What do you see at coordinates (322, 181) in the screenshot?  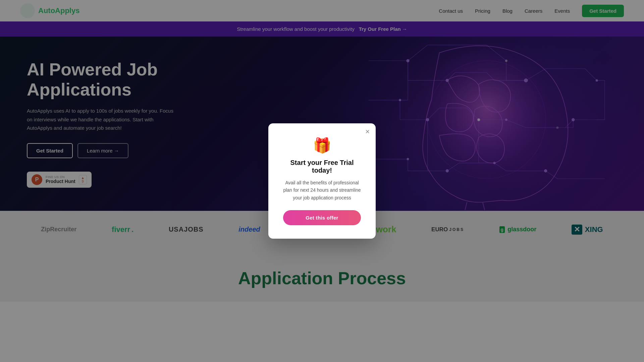 I see `modal: × 🎁 Start your Free Trial today! Avail a…` at bounding box center [322, 181].